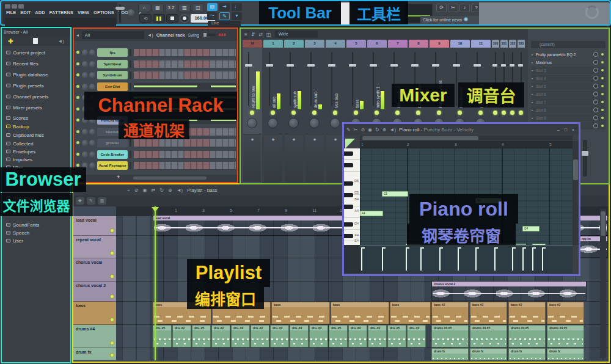 This screenshot has width=611, height=364. I want to click on browser-item: Recent files, so click(36, 64).